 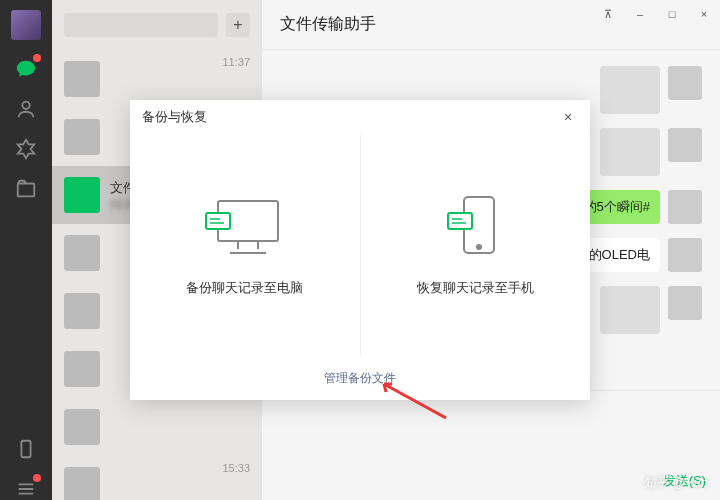 I want to click on modal-title: 备份与恢复, so click(x=174, y=117).